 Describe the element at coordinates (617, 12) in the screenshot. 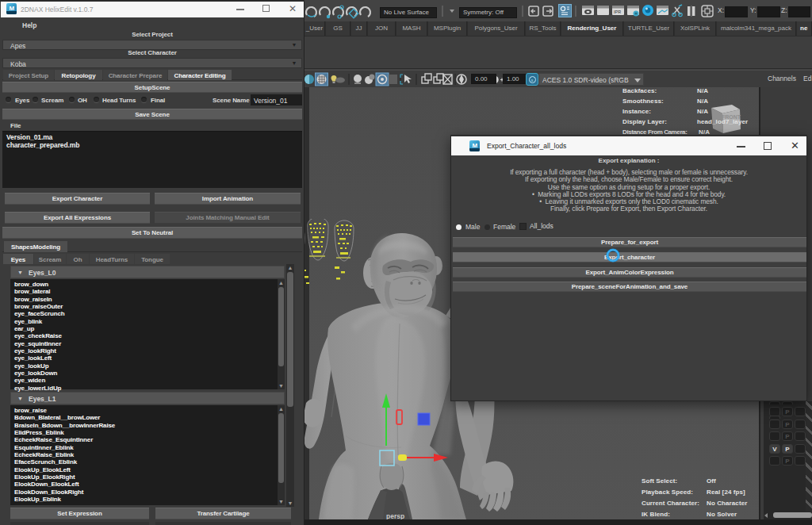

I see `svg-text: IPR` at that location.